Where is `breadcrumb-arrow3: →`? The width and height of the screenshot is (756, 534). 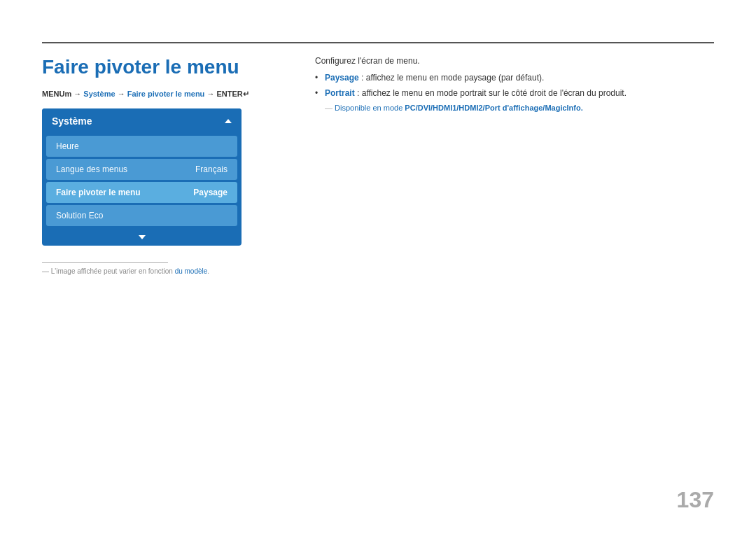
breadcrumb-arrow3: → is located at coordinates (211, 94).